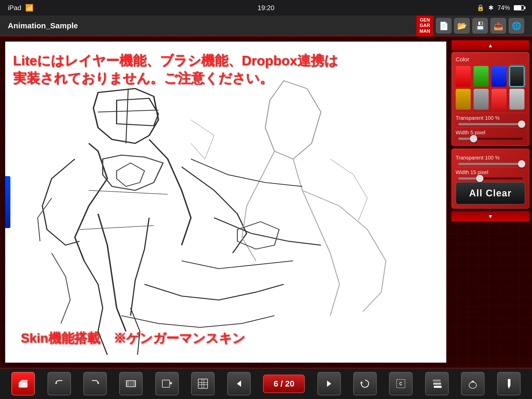 This screenshot has height=399, width=532. What do you see at coordinates (470, 26) in the screenshot?
I see `toolbar-icons: GEN GAR MAN 📄 📂 💾 📤 🌐` at bounding box center [470, 26].